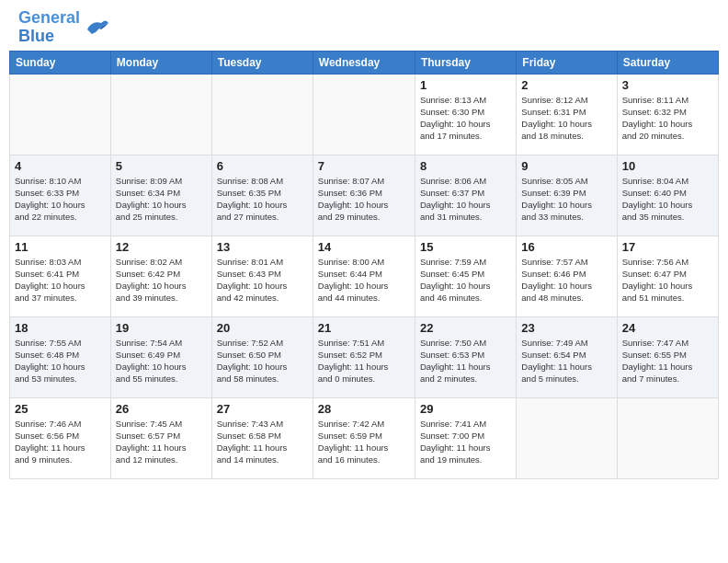 The height and width of the screenshot is (563, 728). Describe the element at coordinates (667, 280) in the screenshot. I see `day-info: Sunrise: 7:56 AMSunset: 6:47 PMDaylight:…` at that location.